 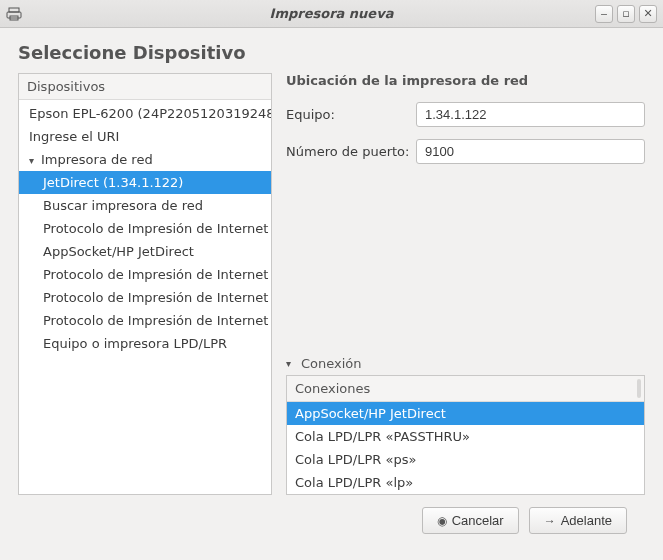 What do you see at coordinates (550, 521) in the screenshot?
I see `arrow-right-icon: →` at bounding box center [550, 521].